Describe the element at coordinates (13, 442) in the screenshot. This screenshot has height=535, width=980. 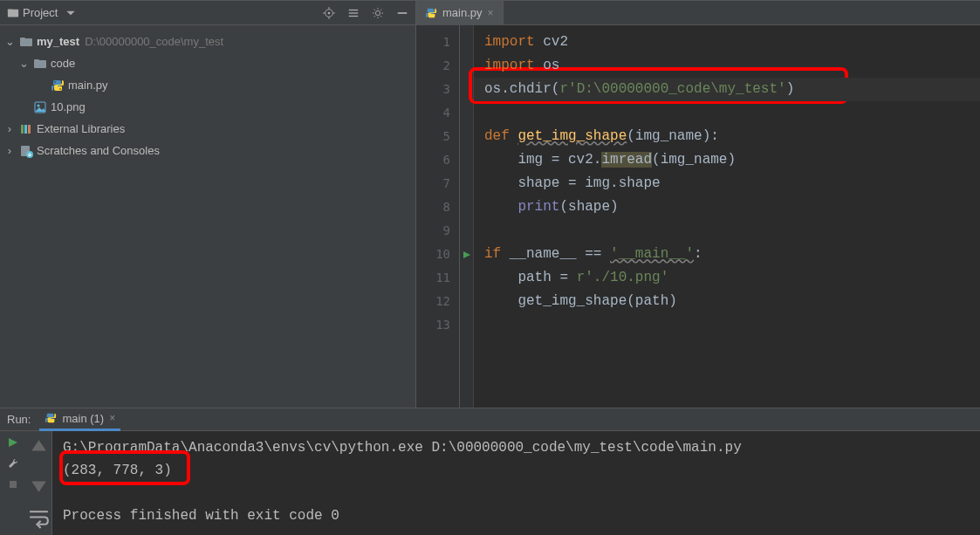
I see `rerun-icon` at that location.